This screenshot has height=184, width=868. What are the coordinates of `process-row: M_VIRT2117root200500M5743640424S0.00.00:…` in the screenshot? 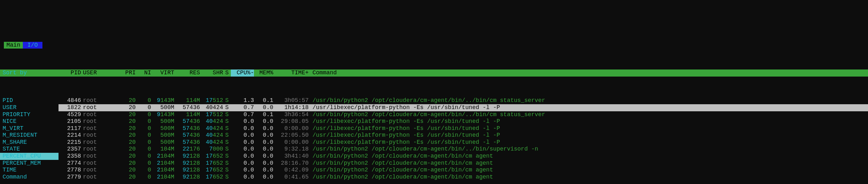 It's located at (434, 129).